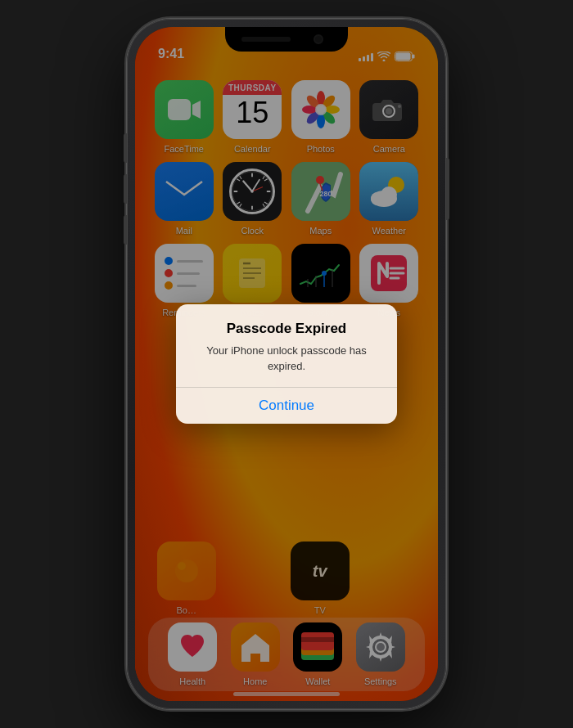 The width and height of the screenshot is (573, 728). What do you see at coordinates (286, 363) in the screenshot?
I see `alert-box: Passcode Expired Your iPhone unlock pass…` at bounding box center [286, 363].